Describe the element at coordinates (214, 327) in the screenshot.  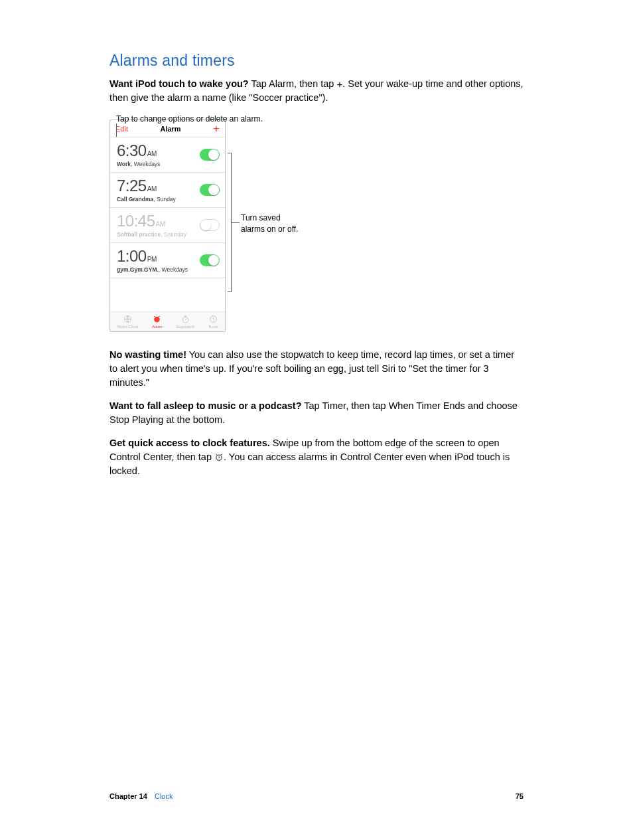
I see `tab-label: Timer` at that location.